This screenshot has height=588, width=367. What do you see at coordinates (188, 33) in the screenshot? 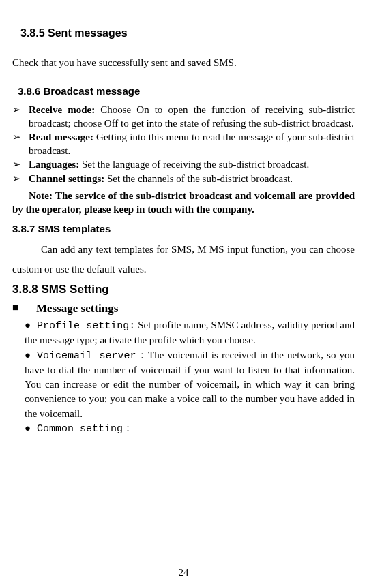
I see `heading-sent-messages: 3.8.5 Sent messages` at bounding box center [188, 33].